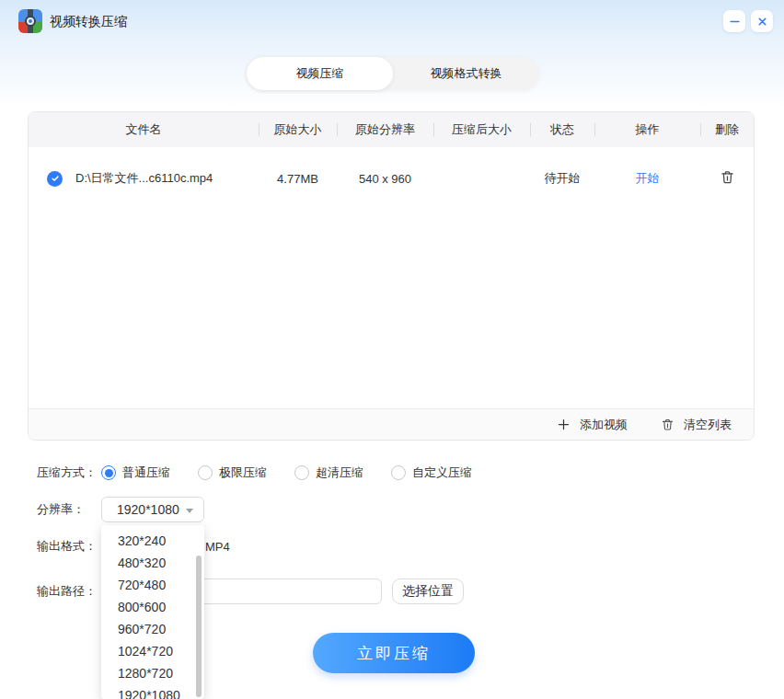 The height and width of the screenshot is (699, 784). Describe the element at coordinates (432, 473) in the screenshot. I see `radio-custom-compress: 自定义压缩` at that location.